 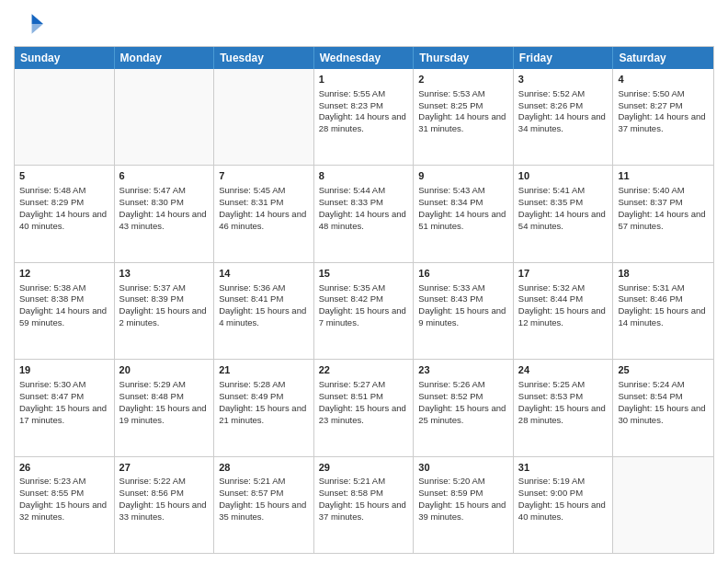 What do you see at coordinates (563, 300) in the screenshot?
I see `sunset-line: Sunset: 8:44 PM` at bounding box center [563, 300].